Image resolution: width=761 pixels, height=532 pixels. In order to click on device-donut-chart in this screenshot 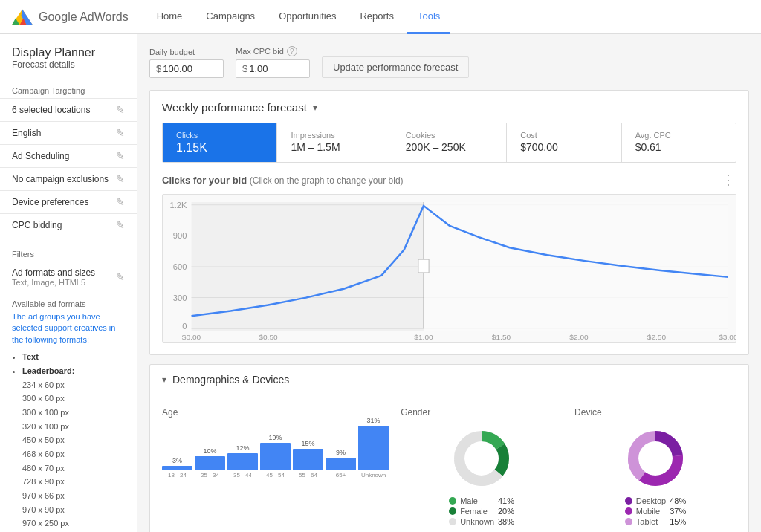, I will do `click(655, 458)`.